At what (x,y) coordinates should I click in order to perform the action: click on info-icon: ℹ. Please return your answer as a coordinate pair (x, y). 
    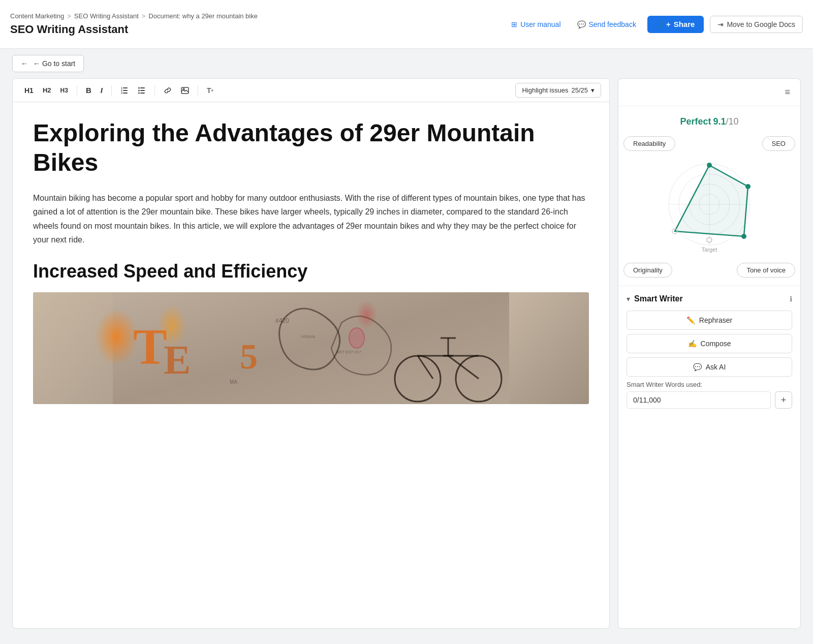
    Looking at the image, I should click on (791, 299).